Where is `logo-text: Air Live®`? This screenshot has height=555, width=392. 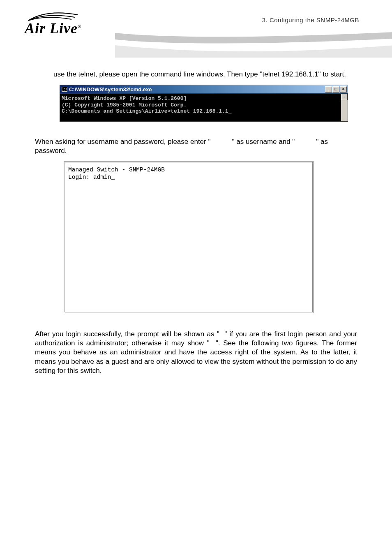
logo-text: Air Live® is located at coordinates (53, 28).